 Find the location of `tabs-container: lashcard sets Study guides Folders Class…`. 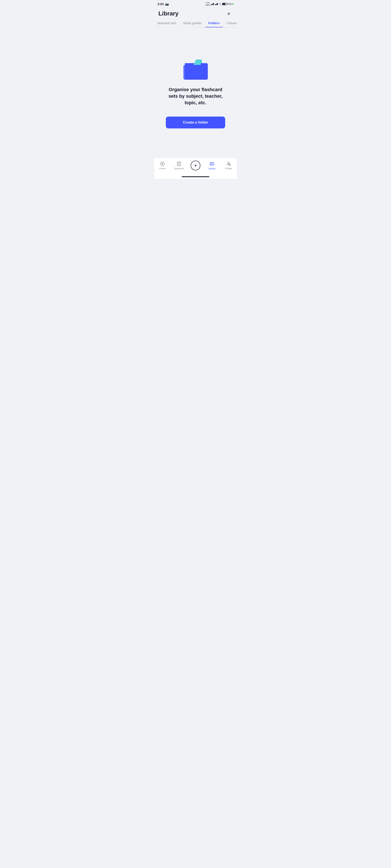

tabs-container: lashcard sets Study guides Folders Class… is located at coordinates (196, 24).